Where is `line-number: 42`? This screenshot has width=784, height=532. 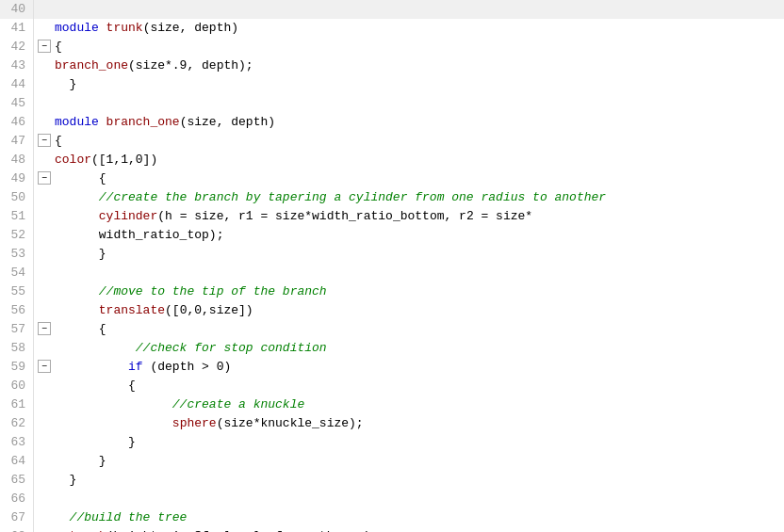 line-number: 42 is located at coordinates (17, 47).